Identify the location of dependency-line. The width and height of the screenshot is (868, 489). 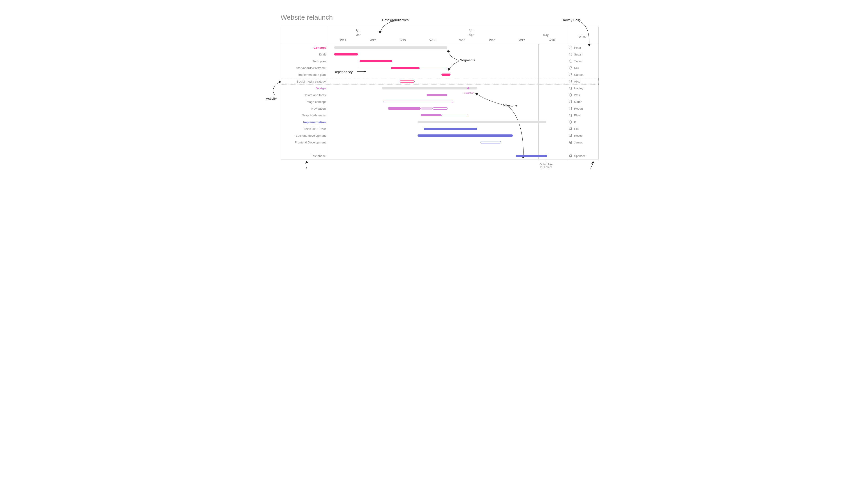
(374, 62).